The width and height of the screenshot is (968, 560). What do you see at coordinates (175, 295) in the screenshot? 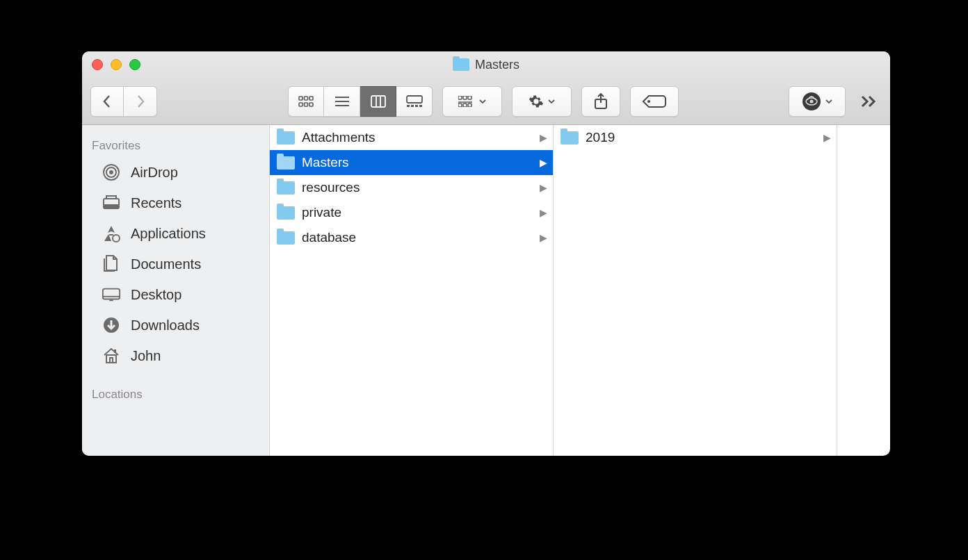
I see `sidebar-item-desktop: Desktop` at bounding box center [175, 295].